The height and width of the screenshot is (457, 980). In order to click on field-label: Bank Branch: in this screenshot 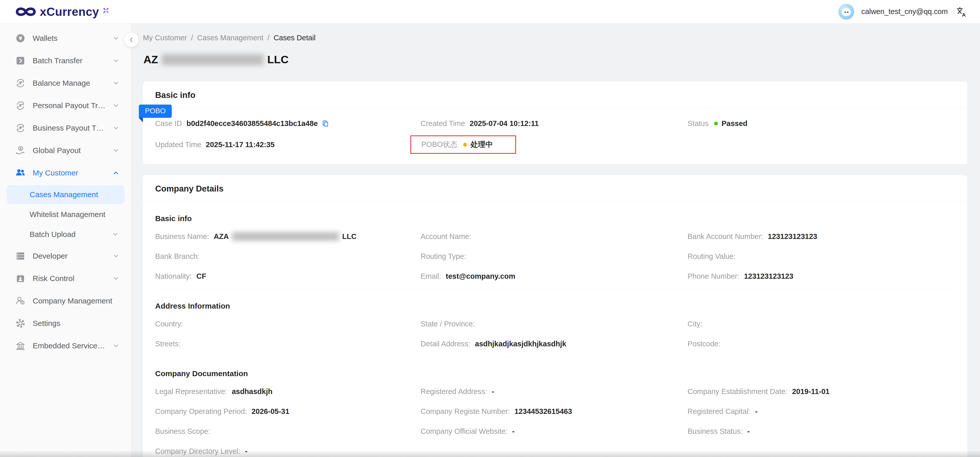, I will do `click(177, 256)`.